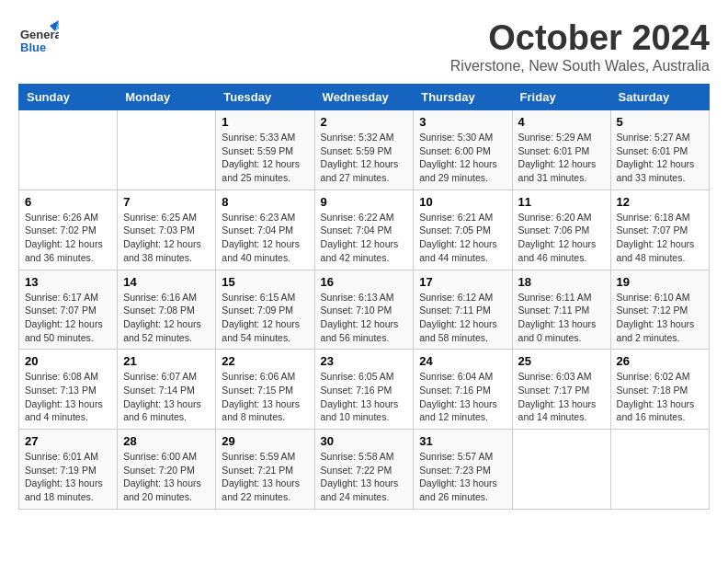 The width and height of the screenshot is (728, 563). Describe the element at coordinates (660, 309) in the screenshot. I see `calendar-cell: 19Sunrise: 6:10 AM Sunset: 7:12 PM Dayli…` at that location.